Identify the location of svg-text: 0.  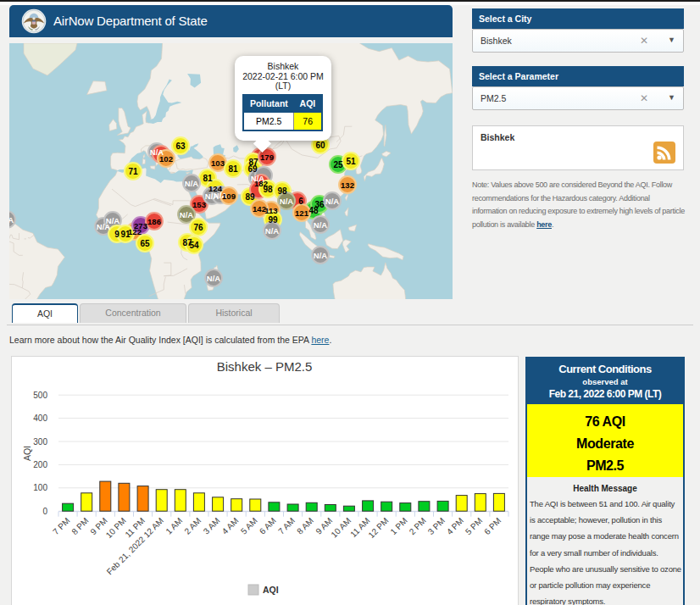
(45, 512).